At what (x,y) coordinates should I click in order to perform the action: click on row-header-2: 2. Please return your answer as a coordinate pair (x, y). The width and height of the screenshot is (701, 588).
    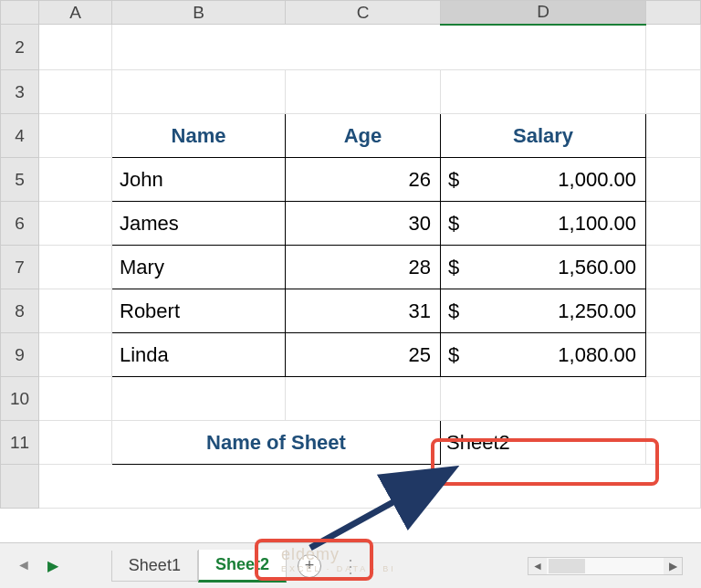
    Looking at the image, I should click on (20, 47).